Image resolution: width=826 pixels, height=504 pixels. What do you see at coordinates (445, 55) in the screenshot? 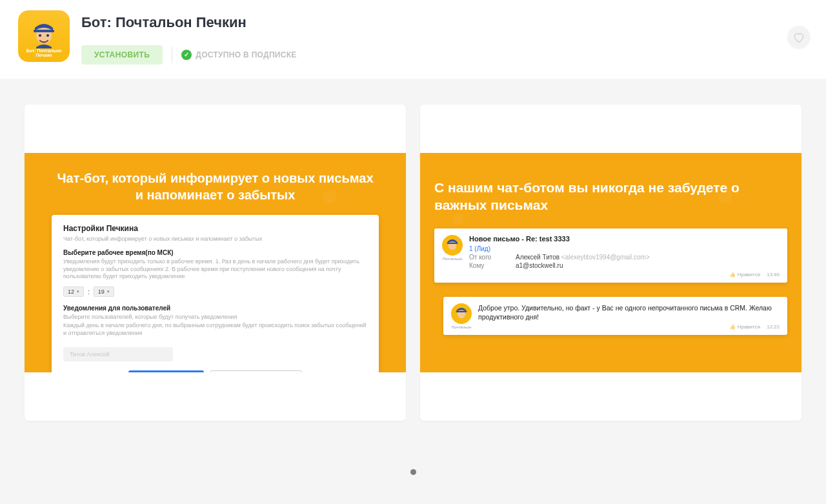
I see `header-actions: УСТАНОВИТЬ ✓ ДОСТУПНО В ПОДПИСКЕ` at bounding box center [445, 55].